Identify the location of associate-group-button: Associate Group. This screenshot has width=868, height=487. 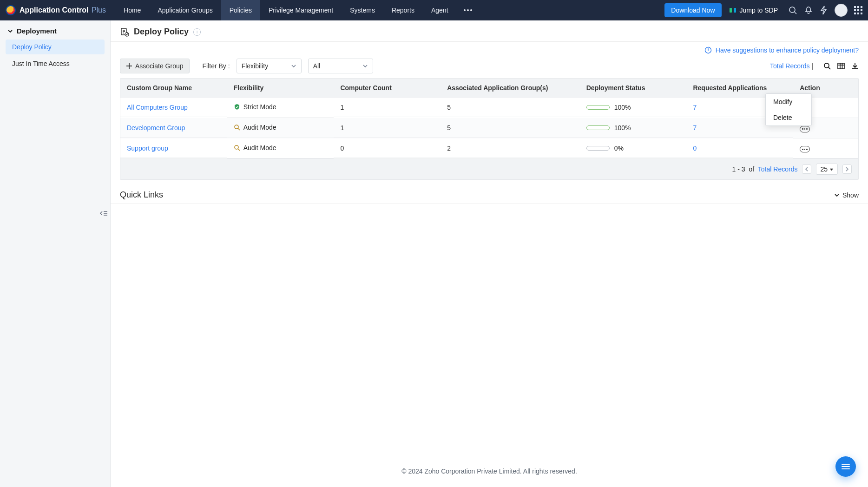
(155, 66).